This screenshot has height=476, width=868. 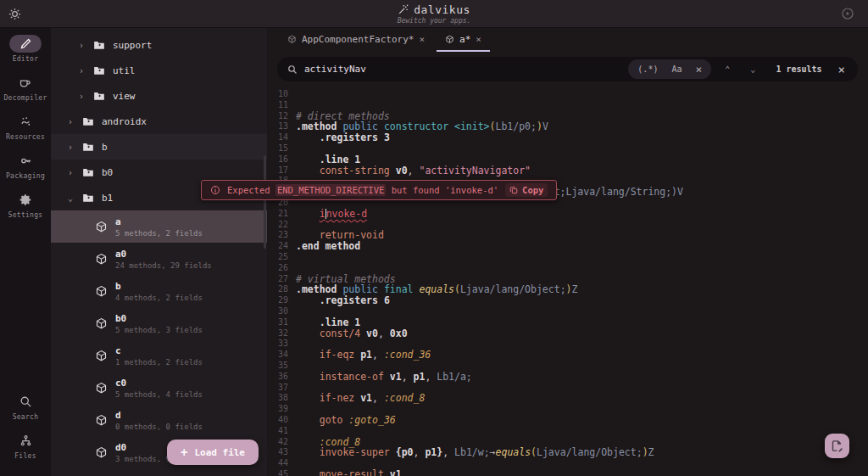 I want to click on tree-class-d: d0 methods, 0 fields, so click(x=159, y=420).